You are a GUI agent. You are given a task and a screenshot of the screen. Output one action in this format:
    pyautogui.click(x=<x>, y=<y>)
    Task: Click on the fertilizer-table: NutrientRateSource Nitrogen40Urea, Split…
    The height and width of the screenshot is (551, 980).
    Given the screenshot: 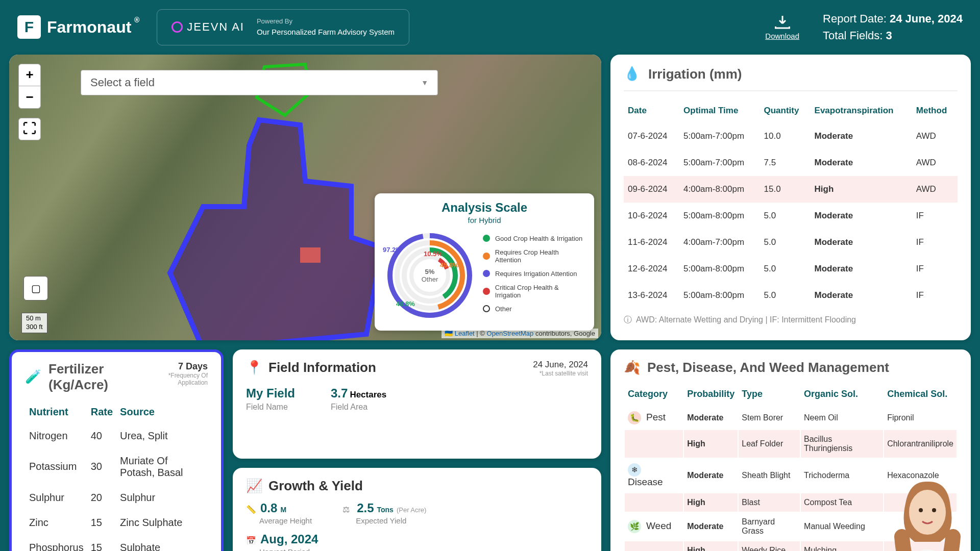 What is the action you would take?
    pyautogui.click(x=116, y=475)
    